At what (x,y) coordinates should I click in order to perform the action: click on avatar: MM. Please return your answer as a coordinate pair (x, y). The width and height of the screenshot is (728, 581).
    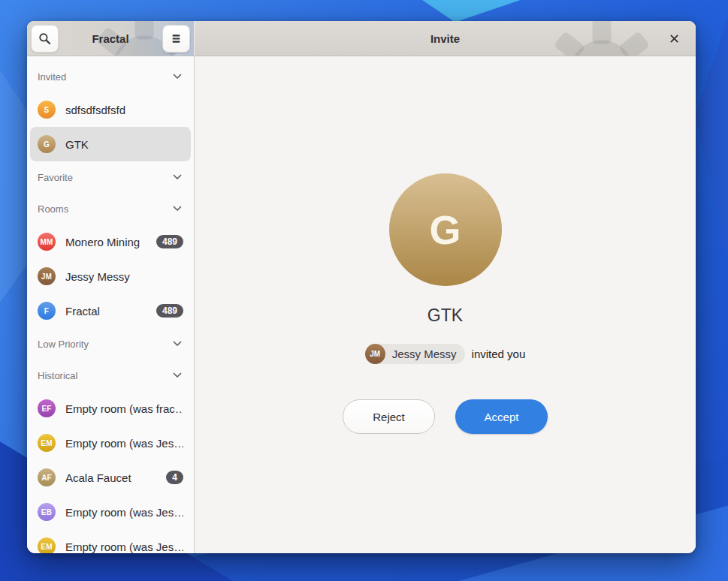
    Looking at the image, I should click on (47, 242).